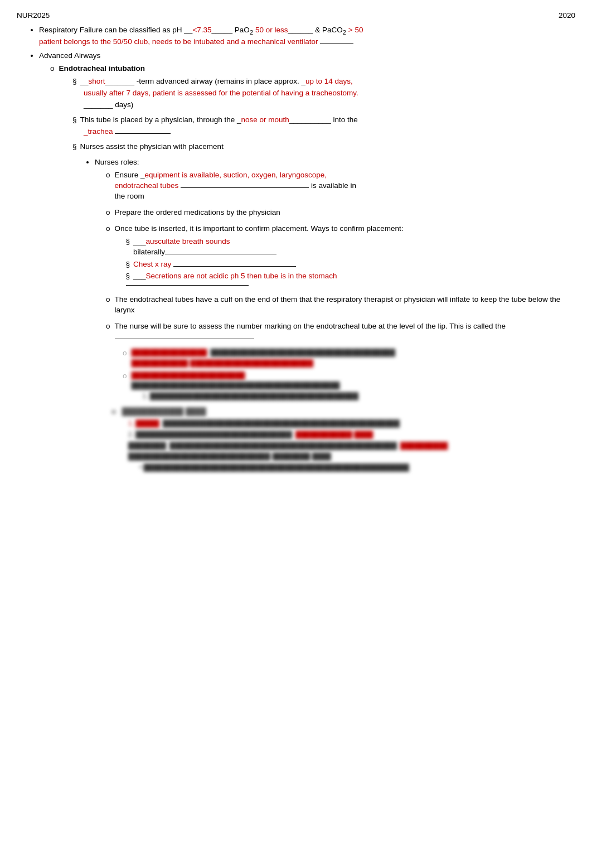 This screenshot has height=868, width=592. What do you see at coordinates (341, 186) in the screenshot?
I see `o-ensure: o Ensure _equipment is available, suctio…` at bounding box center [341, 186].